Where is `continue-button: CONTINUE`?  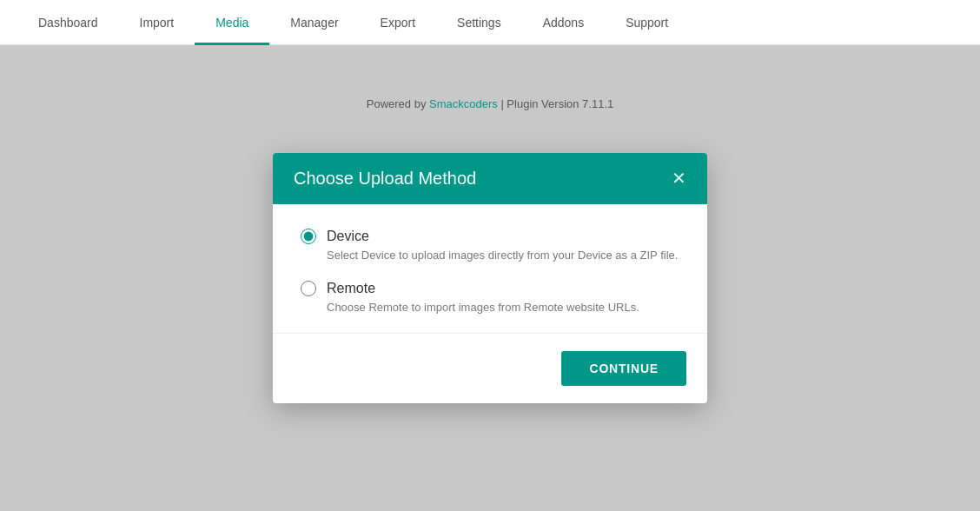
continue-button: CONTINUE is located at coordinates (624, 368).